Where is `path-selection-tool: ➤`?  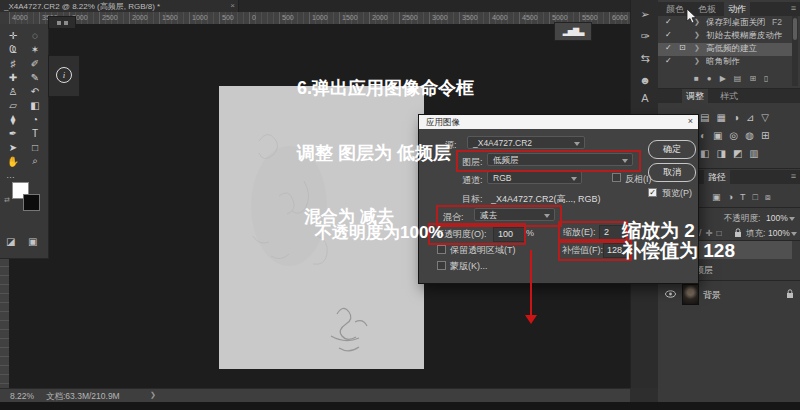
path-selection-tool: ➤ is located at coordinates (13, 147).